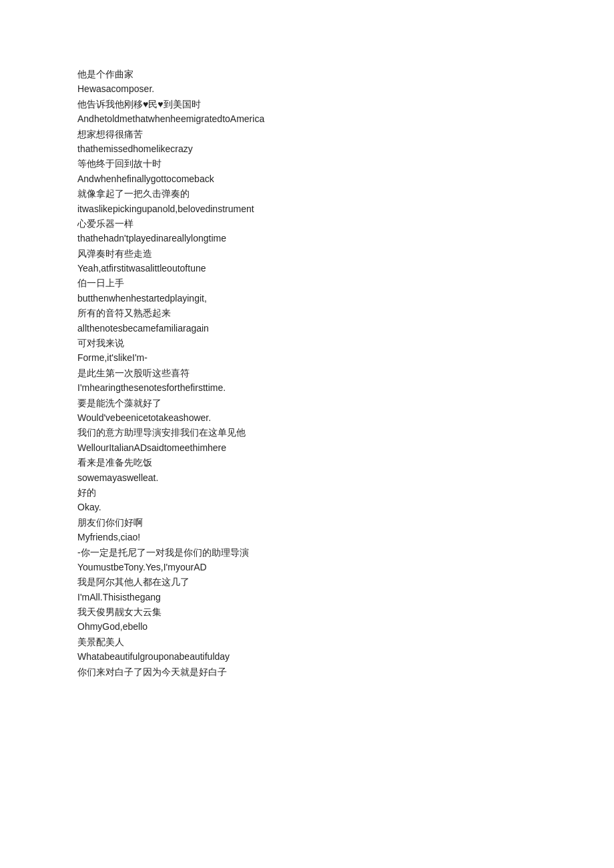 This screenshot has height=868, width=614. I want to click on text-line-l31: 朋友们你们好啊, so click(307, 522).